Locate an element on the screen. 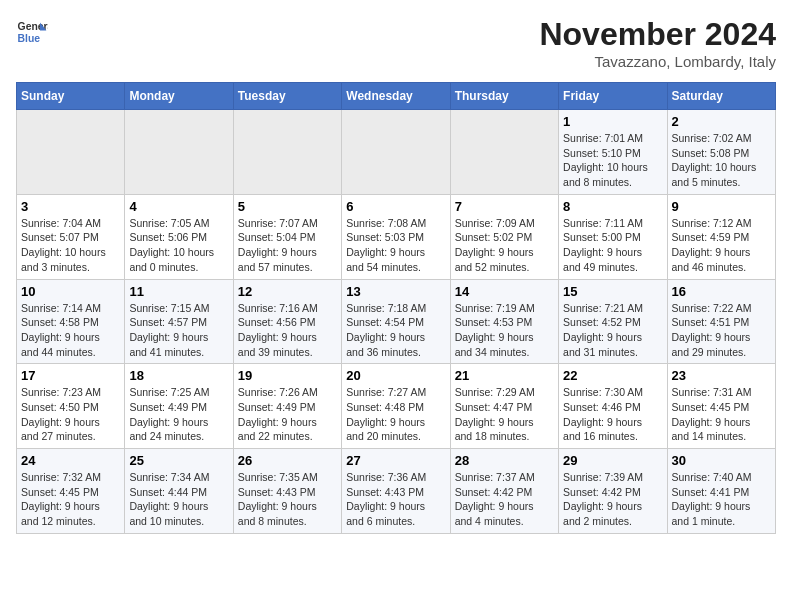 The image size is (792, 612). day-info: Sunrise: 7:07 AM Sunset: 5:04 PM Dayligh… is located at coordinates (288, 246).